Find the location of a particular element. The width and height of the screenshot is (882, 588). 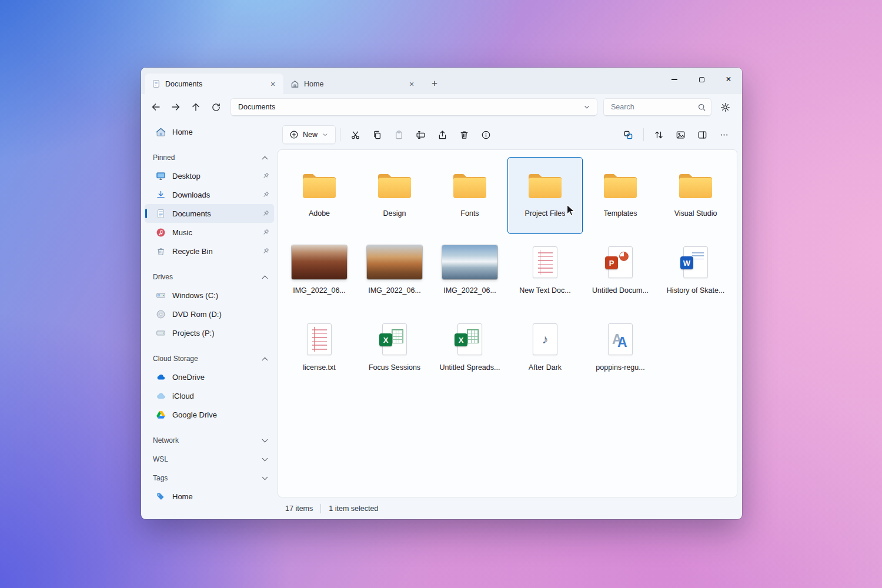

layout-toggle-button is located at coordinates (628, 135).